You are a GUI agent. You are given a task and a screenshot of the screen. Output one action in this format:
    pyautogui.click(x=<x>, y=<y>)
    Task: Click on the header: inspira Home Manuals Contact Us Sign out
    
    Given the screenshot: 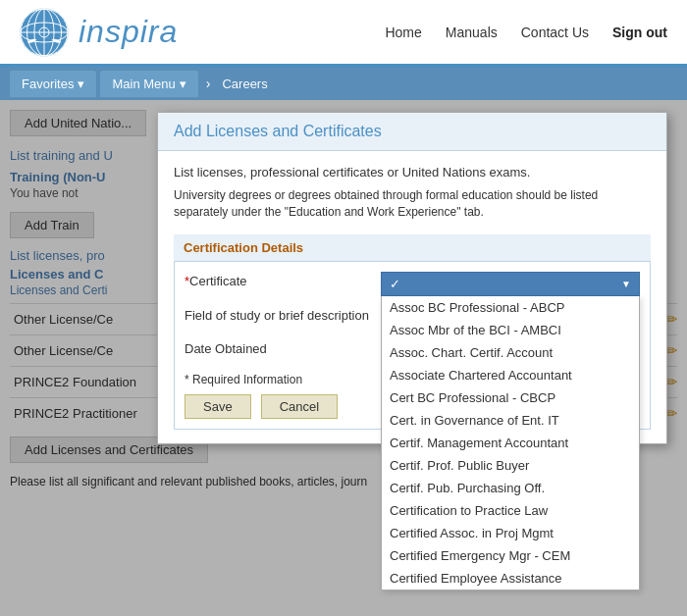 What is the action you would take?
    pyautogui.click(x=344, y=33)
    